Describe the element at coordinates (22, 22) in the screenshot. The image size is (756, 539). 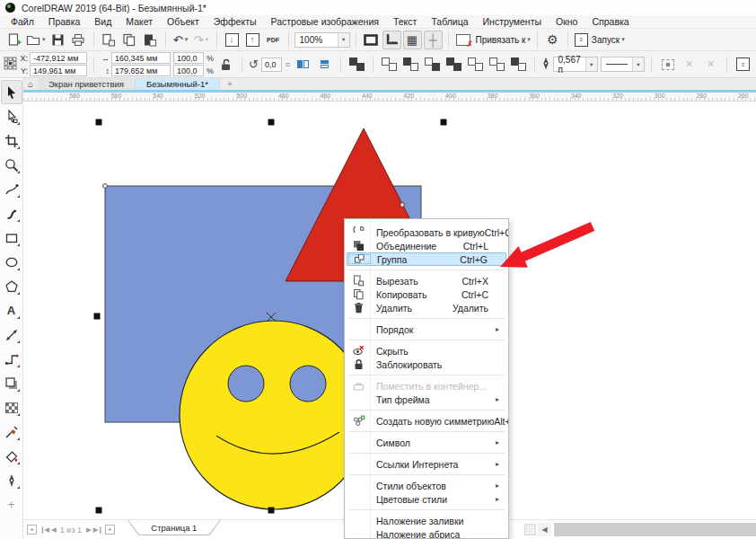
I see `menu-file: Файл` at that location.